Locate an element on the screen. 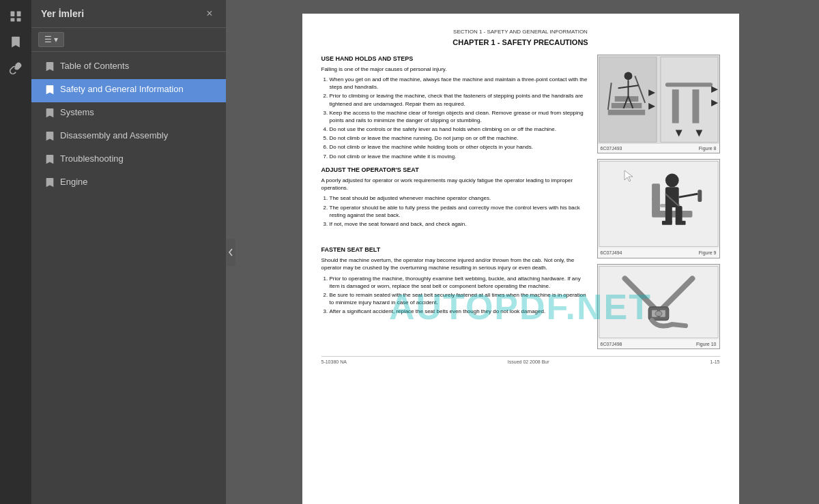  section1-list: When you get on and off the machine, alw… is located at coordinates (460, 118).